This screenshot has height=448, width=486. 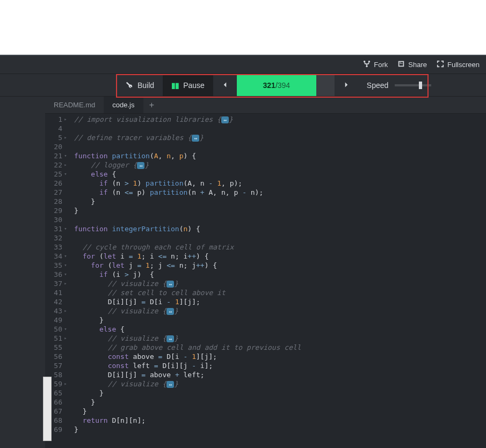 I want to click on line-number: 28, so click(x=56, y=202).